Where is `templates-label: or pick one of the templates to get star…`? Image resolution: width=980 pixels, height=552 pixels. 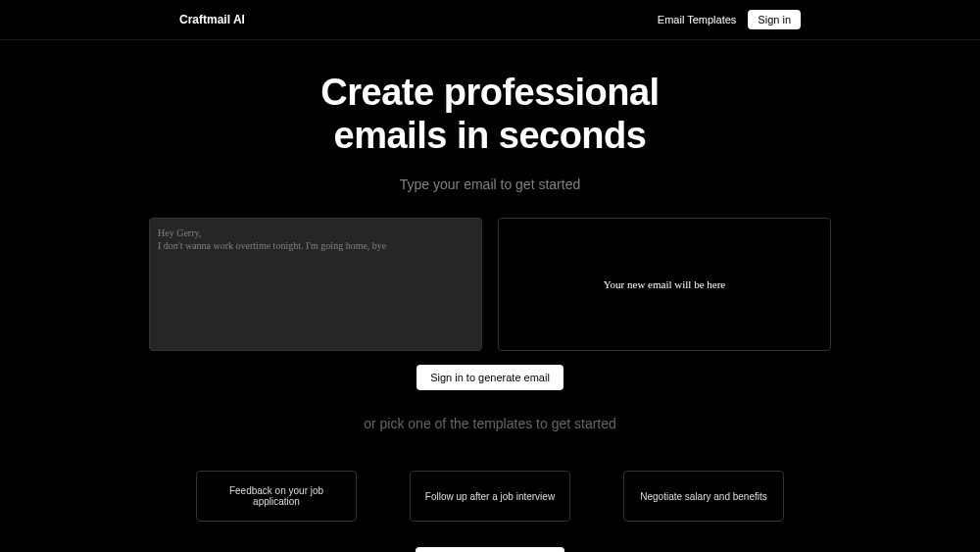 templates-label: or pick one of the templates to get star… is located at coordinates (490, 424).